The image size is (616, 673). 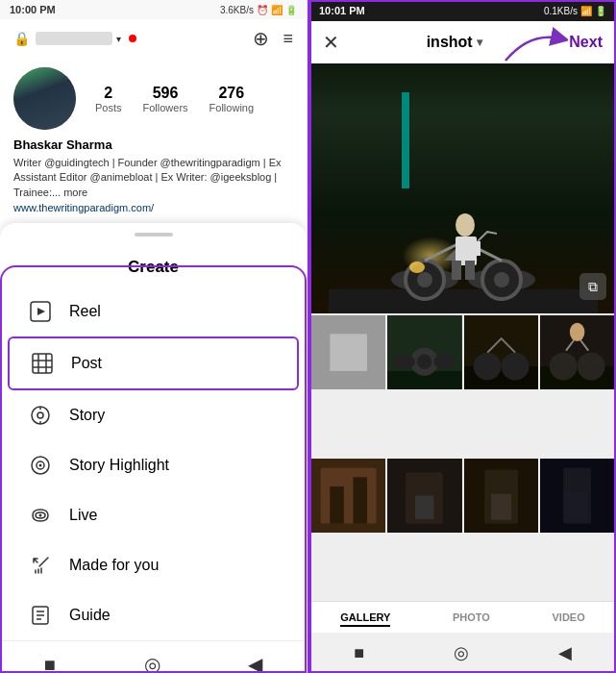 What do you see at coordinates (154, 657) in the screenshot?
I see `bottom-nav-left: ■ ◎ ◀` at bounding box center [154, 657].